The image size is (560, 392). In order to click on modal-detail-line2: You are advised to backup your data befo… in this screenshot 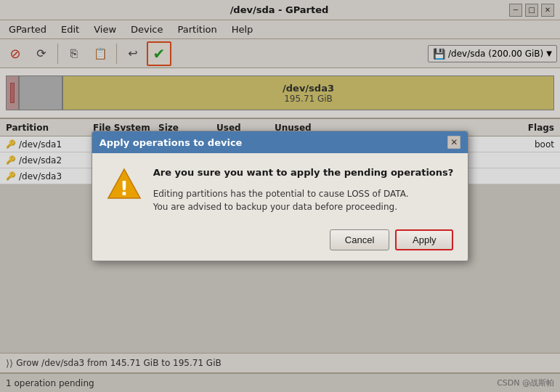, I will do `click(304, 207)`.